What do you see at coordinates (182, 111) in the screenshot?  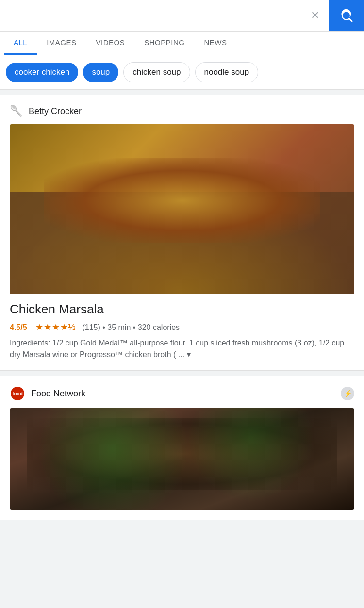 I see `source-row-betty-crocker: 🥄 Betty Crocker` at bounding box center [182, 111].